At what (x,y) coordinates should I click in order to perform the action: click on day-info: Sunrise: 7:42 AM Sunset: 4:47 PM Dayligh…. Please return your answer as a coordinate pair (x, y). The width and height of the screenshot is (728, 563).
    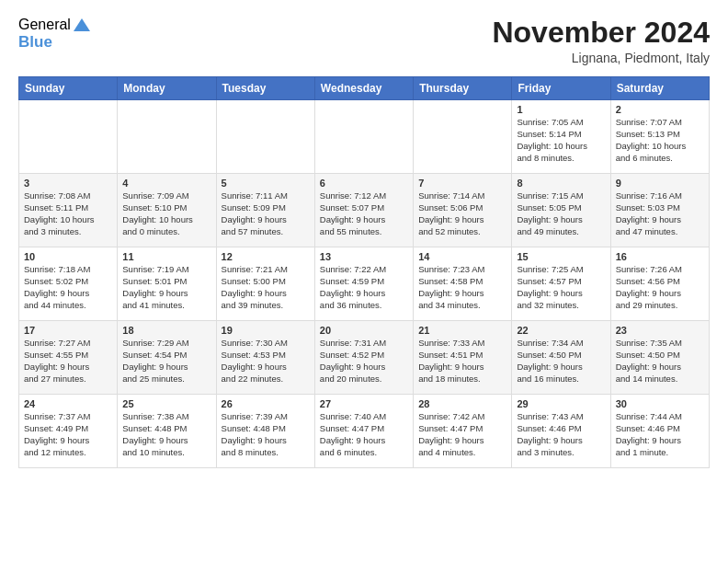
    Looking at the image, I should click on (462, 434).